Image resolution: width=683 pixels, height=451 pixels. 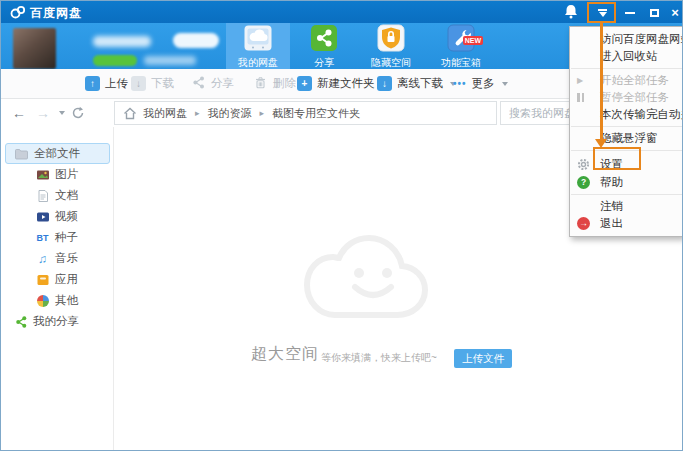 I want to click on menu-item-visit-site: 访问百度网盘网站, so click(x=626, y=40).